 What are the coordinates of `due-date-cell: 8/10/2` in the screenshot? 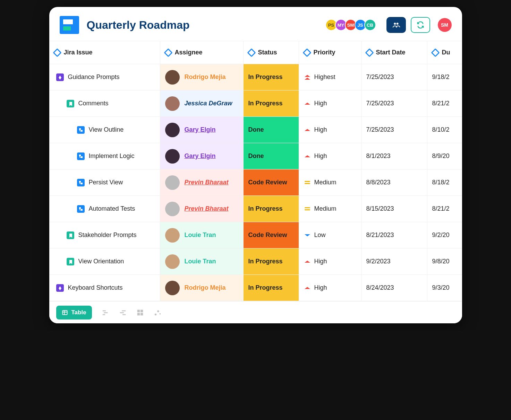 It's located at (445, 130).